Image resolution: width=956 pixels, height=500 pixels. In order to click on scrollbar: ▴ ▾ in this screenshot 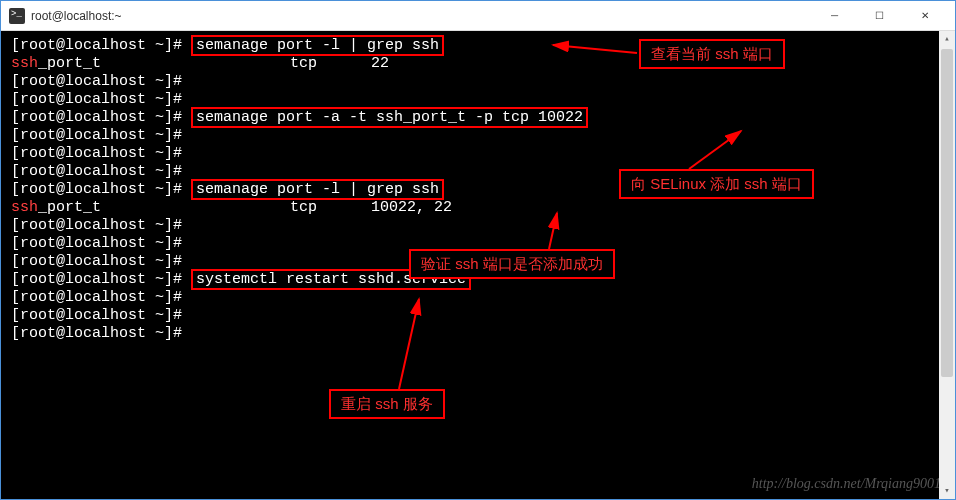, I will do `click(947, 265)`.